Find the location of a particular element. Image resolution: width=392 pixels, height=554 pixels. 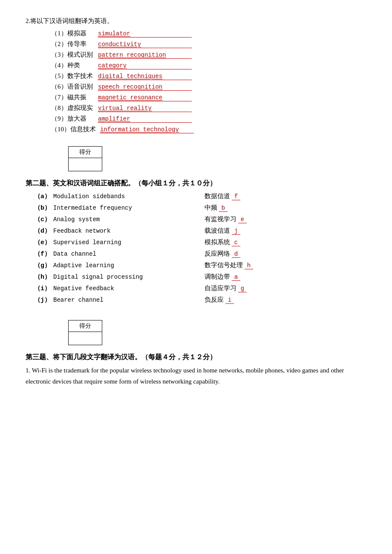

match-right-text-8: 自适应学习 is located at coordinates (221, 288).